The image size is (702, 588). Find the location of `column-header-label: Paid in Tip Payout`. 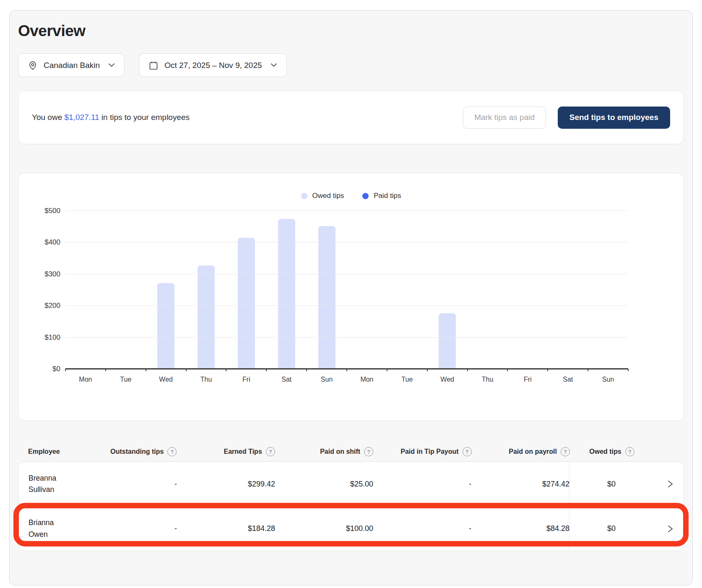

column-header-label: Paid in Tip Payout is located at coordinates (429, 452).